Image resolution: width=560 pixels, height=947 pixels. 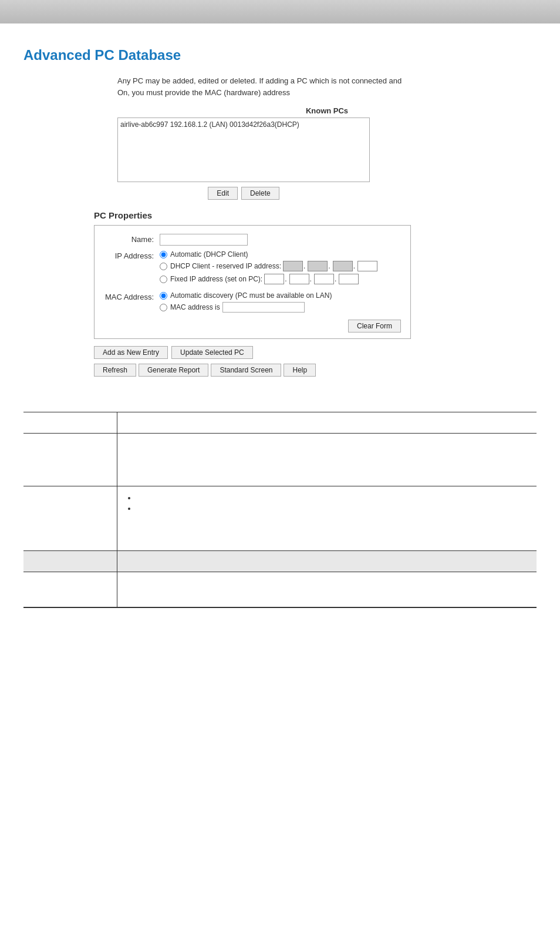 What do you see at coordinates (223, 193) in the screenshot?
I see `edit-button: Edit` at bounding box center [223, 193].